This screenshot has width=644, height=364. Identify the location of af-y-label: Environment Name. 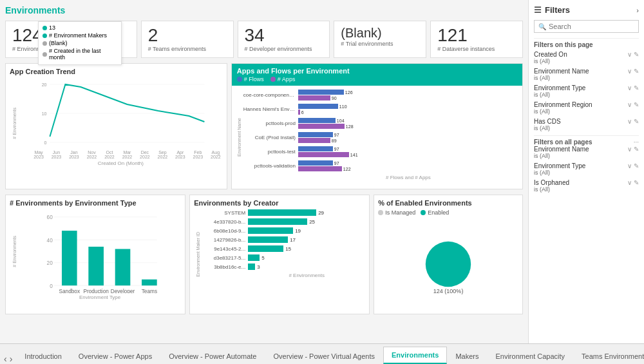
(240, 137).